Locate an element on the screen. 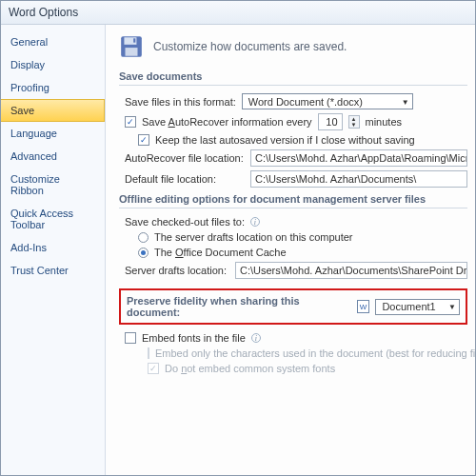 Image resolution: width=476 pixels, height=476 pixels. row-embed-common: ✓ Do not embed common system fonts is located at coordinates (307, 368).